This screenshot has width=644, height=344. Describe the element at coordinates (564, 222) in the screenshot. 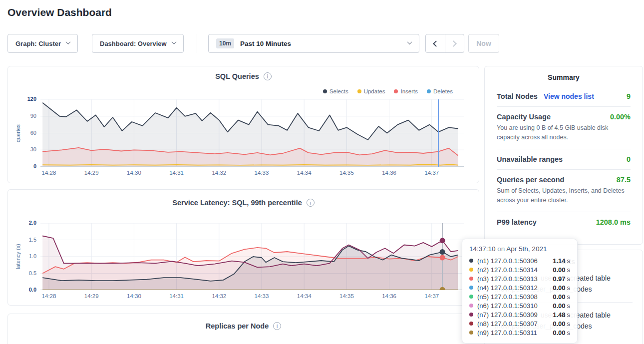

I see `summary-row: P99 latency1208.0 ms` at that location.